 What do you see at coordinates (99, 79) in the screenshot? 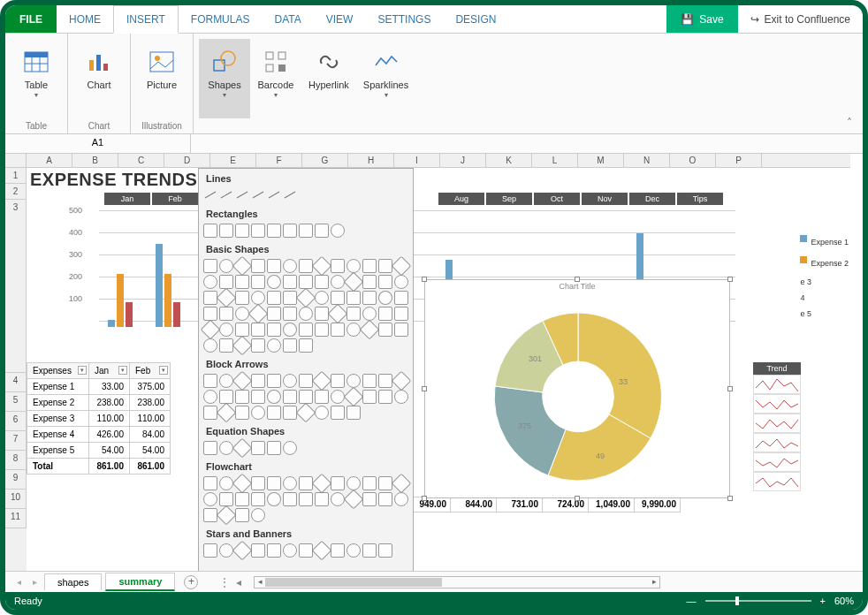
I see `insert-chart-button: Chart` at bounding box center [99, 79].